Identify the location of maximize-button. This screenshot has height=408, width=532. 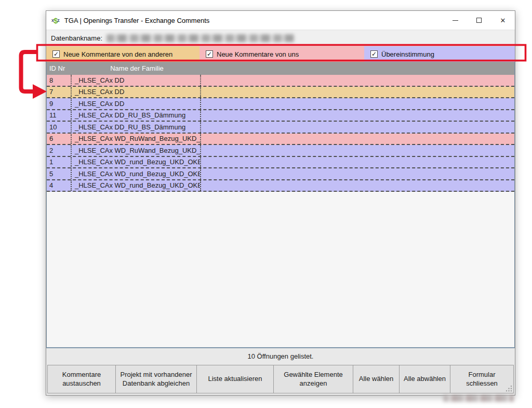
(479, 20).